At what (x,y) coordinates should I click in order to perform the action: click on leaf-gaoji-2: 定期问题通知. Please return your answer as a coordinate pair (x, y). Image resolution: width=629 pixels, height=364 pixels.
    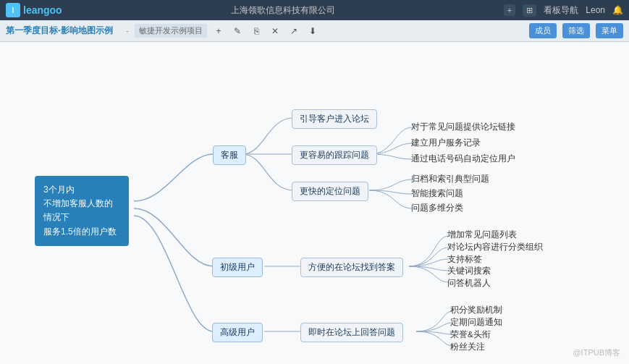
    Looking at the image, I should click on (476, 323).